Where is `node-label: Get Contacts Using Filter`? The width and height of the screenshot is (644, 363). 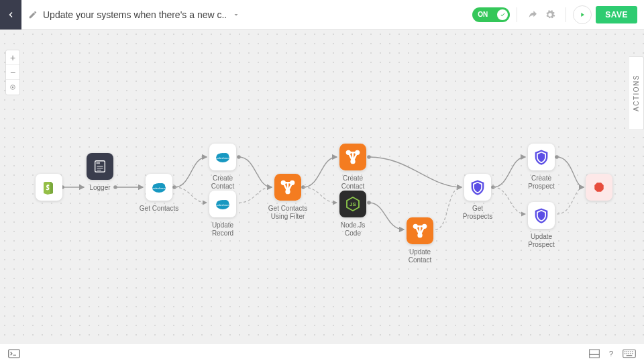 node-label: Get Contacts Using Filter is located at coordinates (288, 213).